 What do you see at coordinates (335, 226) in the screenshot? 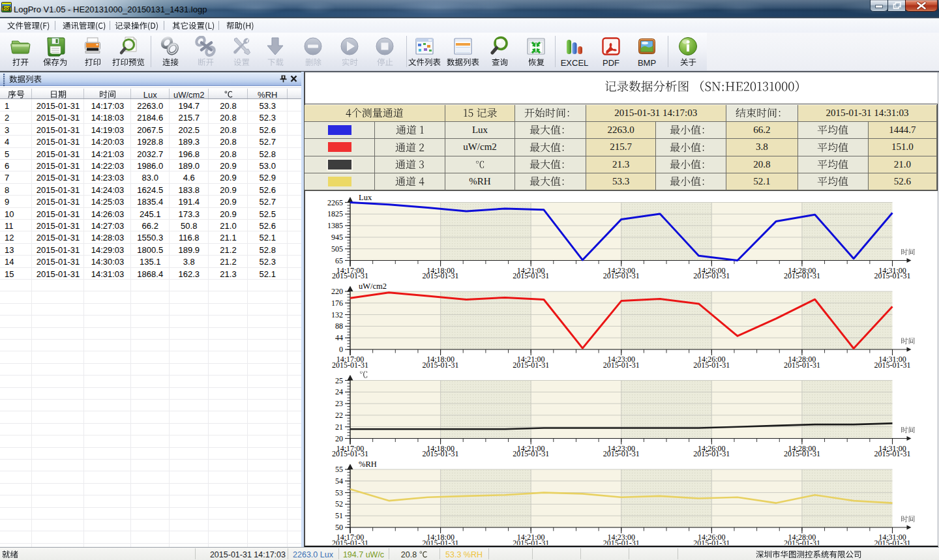
I see `svg-text: 1385` at bounding box center [335, 226].